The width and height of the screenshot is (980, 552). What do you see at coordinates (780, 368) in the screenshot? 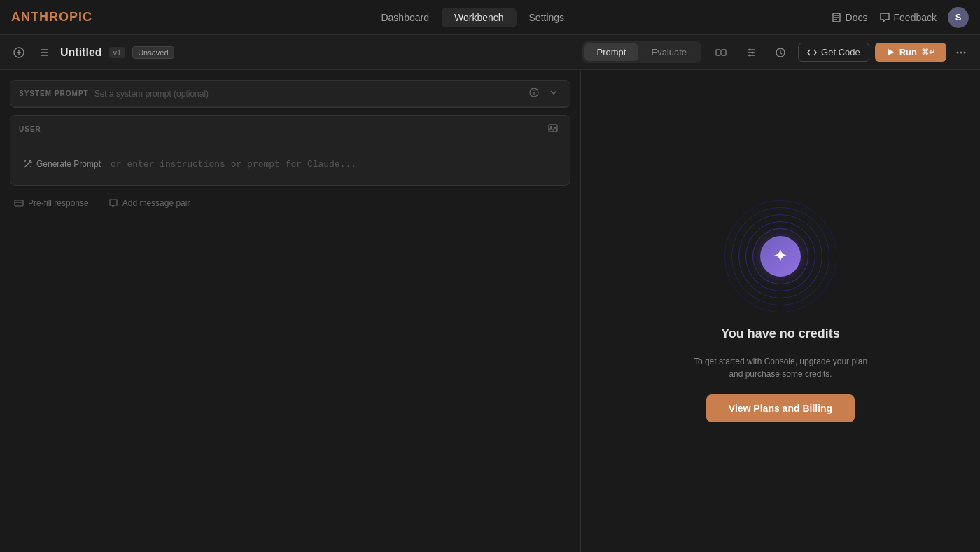
I see `no-credits-description: To get started with Console, upgrade you…` at bounding box center [780, 368].